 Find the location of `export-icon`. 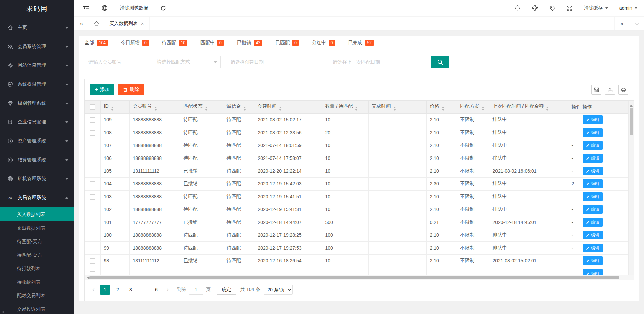

export-icon is located at coordinates (610, 90).